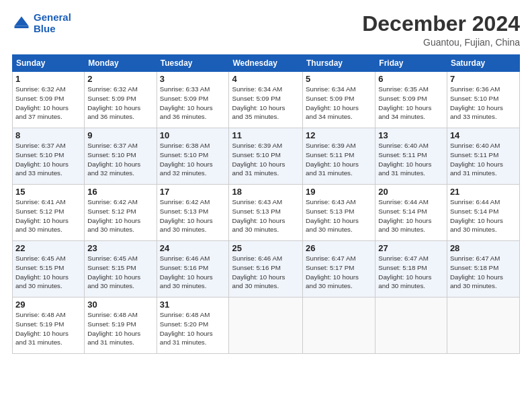  What do you see at coordinates (21, 24) in the screenshot?
I see `logo-icon` at bounding box center [21, 24].